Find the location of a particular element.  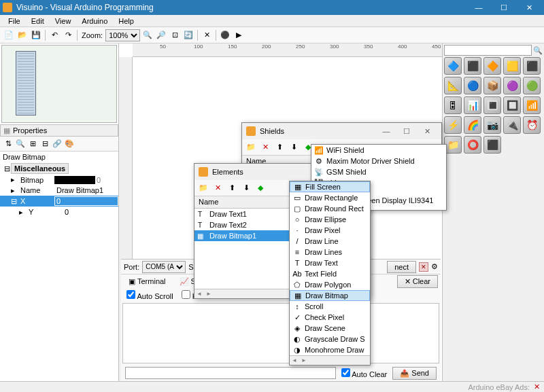

delete-icon: ✕ is located at coordinates (207, 35).